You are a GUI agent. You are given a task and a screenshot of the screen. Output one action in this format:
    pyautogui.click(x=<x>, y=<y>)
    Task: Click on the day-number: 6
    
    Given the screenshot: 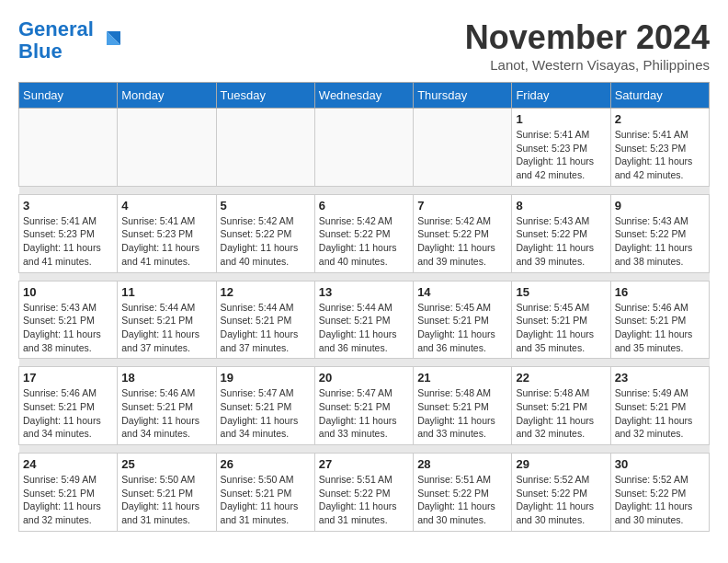 What is the action you would take?
    pyautogui.click(x=364, y=206)
    